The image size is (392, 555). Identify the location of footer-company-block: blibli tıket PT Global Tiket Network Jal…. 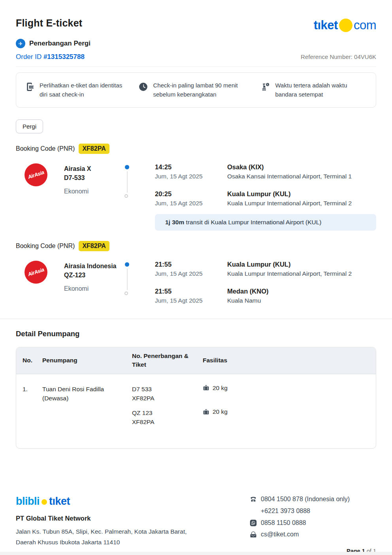
(101, 525).